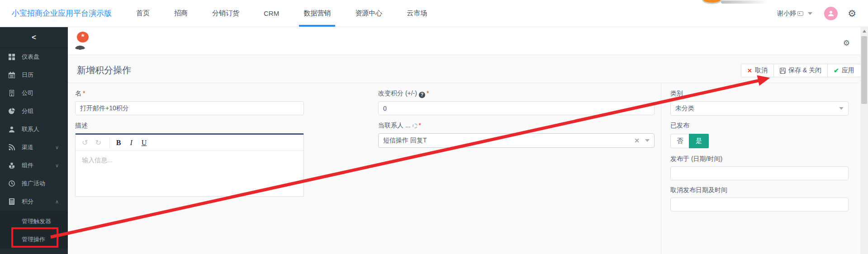 This screenshot has width=868, height=254. What do you see at coordinates (38, 165) in the screenshot?
I see `sidebar-item-label: 组件` at bounding box center [38, 165].